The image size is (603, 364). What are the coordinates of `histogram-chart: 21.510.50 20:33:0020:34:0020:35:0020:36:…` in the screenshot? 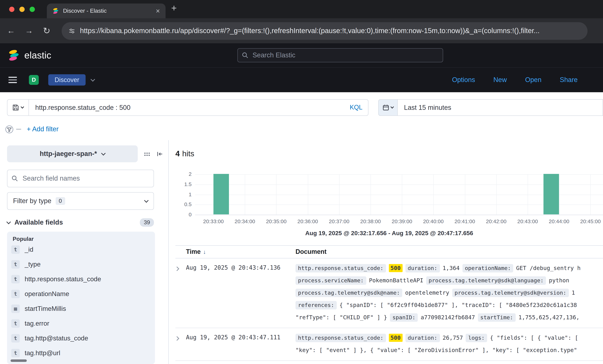 It's located at (389, 194).